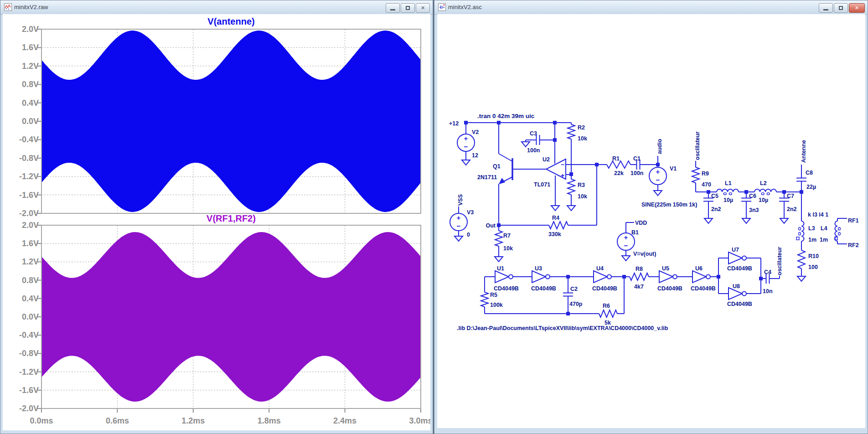  I want to click on schematic-label: 2n2, so click(716, 209).